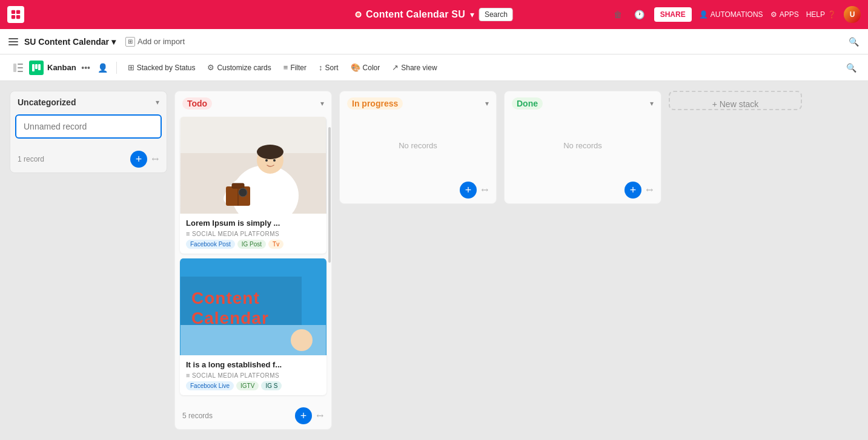 Image resolution: width=868 pixels, height=440 pixels. I want to click on share-button: SHARE, so click(673, 15).